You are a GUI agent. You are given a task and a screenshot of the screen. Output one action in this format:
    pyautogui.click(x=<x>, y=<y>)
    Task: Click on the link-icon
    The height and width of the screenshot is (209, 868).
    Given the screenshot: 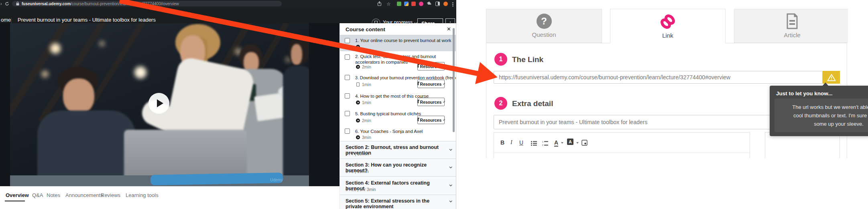 What is the action you would take?
    pyautogui.click(x=668, y=22)
    